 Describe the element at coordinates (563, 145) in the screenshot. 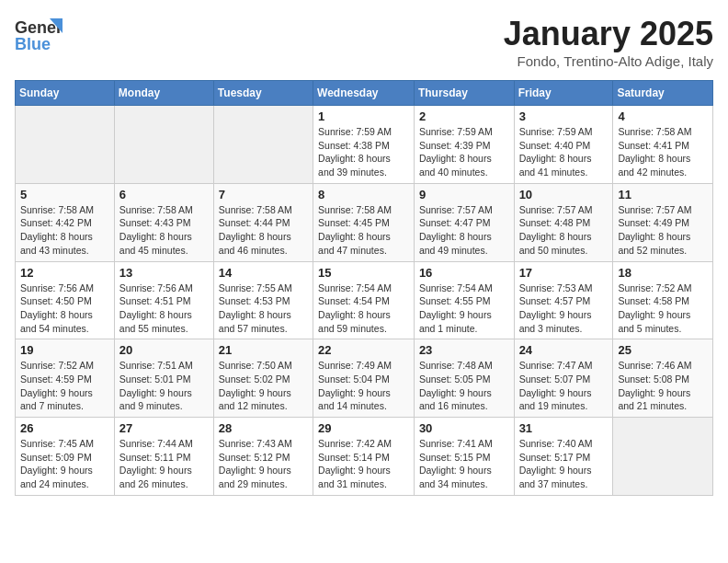

I see `table-row: 3Sunrise: 7:59 AM Sunset: 4:40 PM Daylig…` at that location.